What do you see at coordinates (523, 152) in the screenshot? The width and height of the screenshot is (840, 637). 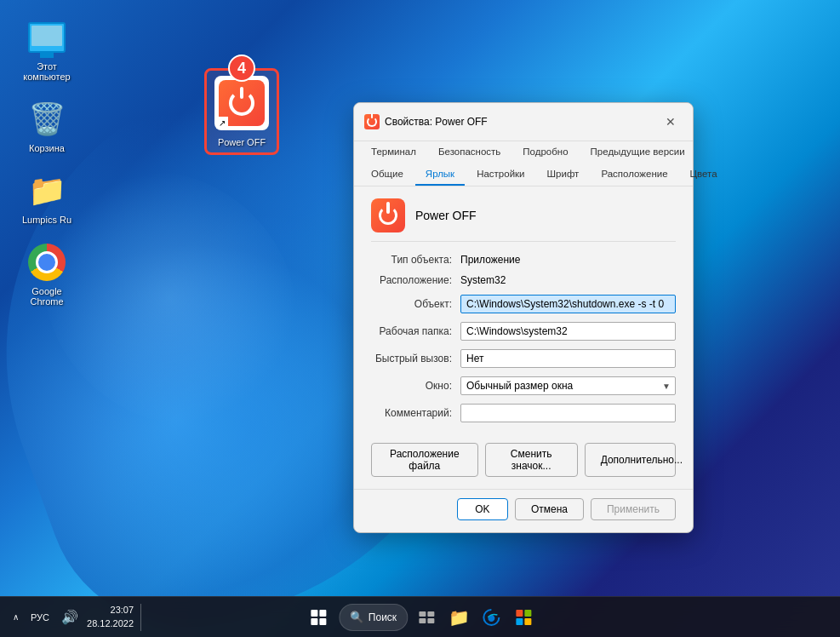 I see `tab-row-1: Терминал Безопасность Подробно Предыдущи…` at bounding box center [523, 152].